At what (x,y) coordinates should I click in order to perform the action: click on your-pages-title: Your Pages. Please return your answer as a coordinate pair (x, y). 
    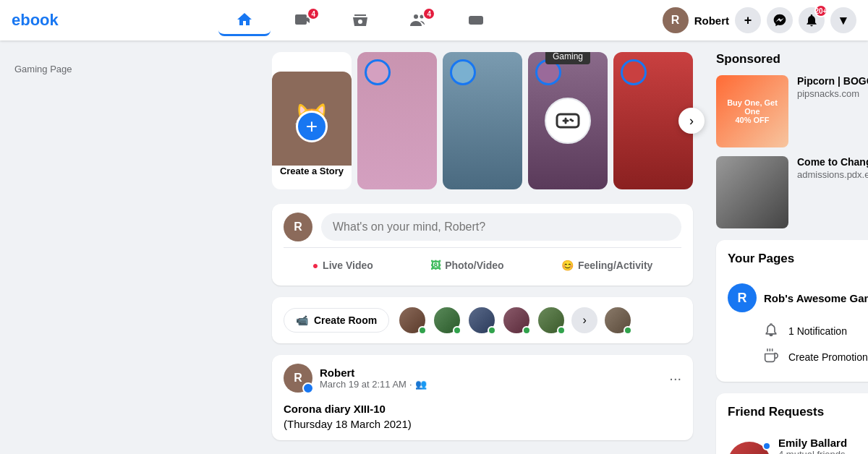
    Looking at the image, I should click on (761, 259).